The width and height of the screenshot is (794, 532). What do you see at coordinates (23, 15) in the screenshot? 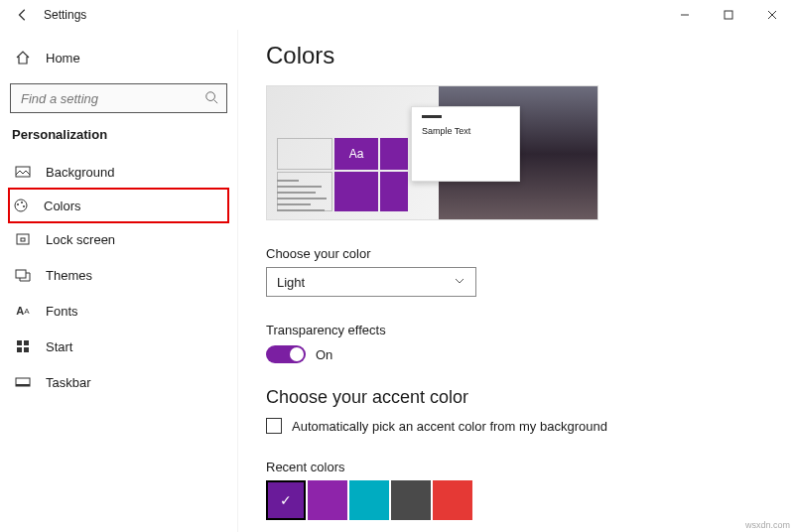
I see `back-button` at bounding box center [23, 15].